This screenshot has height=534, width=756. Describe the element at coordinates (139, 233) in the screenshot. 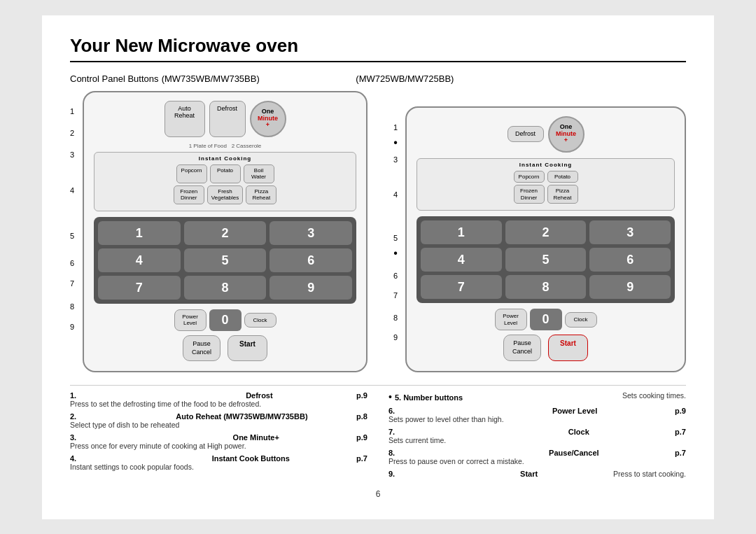

I see `num-1: 1` at that location.